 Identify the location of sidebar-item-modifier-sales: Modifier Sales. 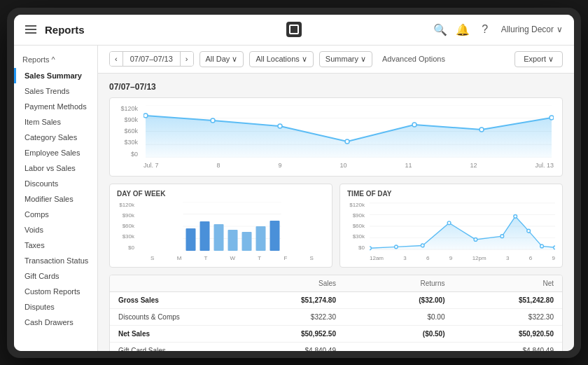
(56, 199).